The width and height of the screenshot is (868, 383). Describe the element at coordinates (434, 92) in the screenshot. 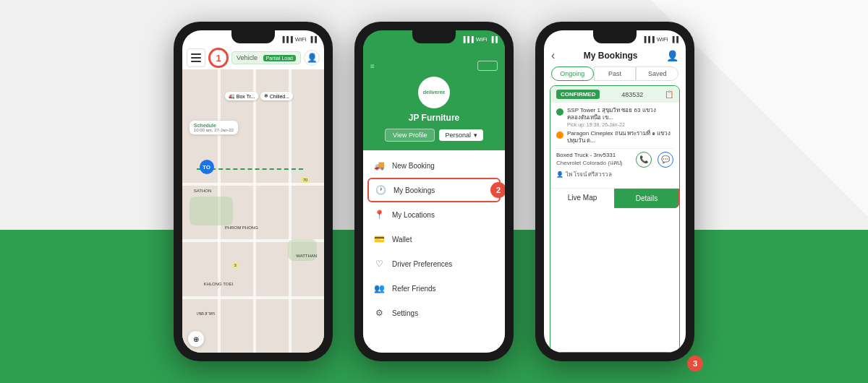

I see `deliveroo-logo: deliveree` at that location.